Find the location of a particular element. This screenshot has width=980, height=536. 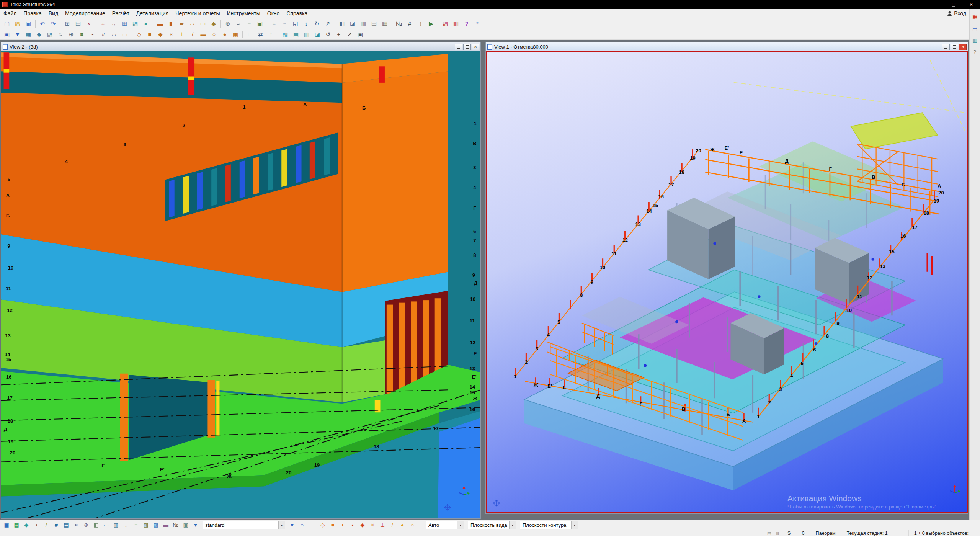

create-bolt-icon: ⊕ is located at coordinates (228, 24).